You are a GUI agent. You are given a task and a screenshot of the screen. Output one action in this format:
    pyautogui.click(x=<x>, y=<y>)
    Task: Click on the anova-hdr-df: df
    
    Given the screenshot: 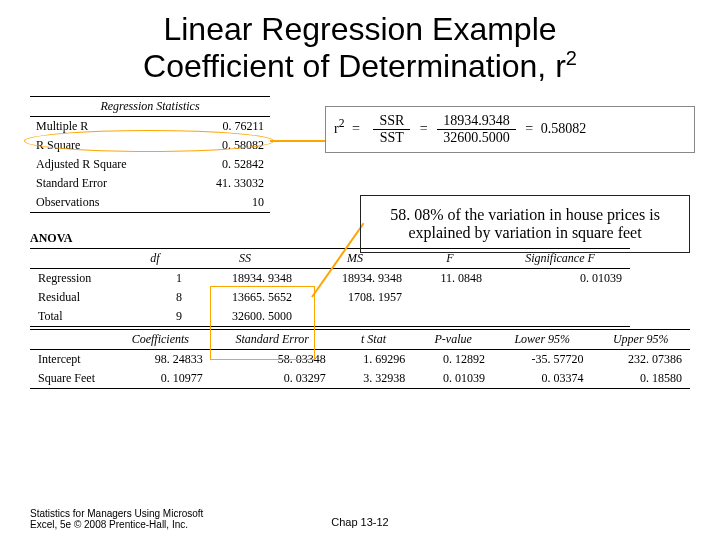 What is the action you would take?
    pyautogui.click(x=155, y=259)
    